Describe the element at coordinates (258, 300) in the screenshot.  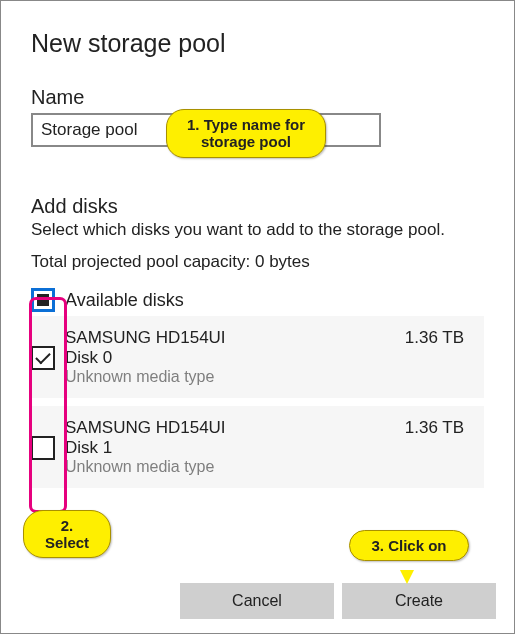
I see `disk-group-header: Available disks` at that location.